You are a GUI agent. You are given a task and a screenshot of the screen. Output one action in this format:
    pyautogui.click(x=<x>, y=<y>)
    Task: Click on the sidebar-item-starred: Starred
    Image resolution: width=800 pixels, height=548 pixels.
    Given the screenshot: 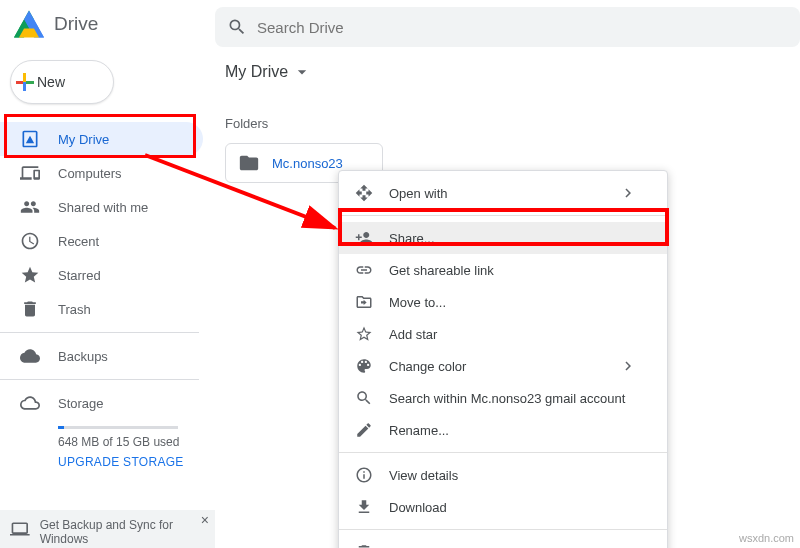 What is the action you would take?
    pyautogui.click(x=102, y=275)
    